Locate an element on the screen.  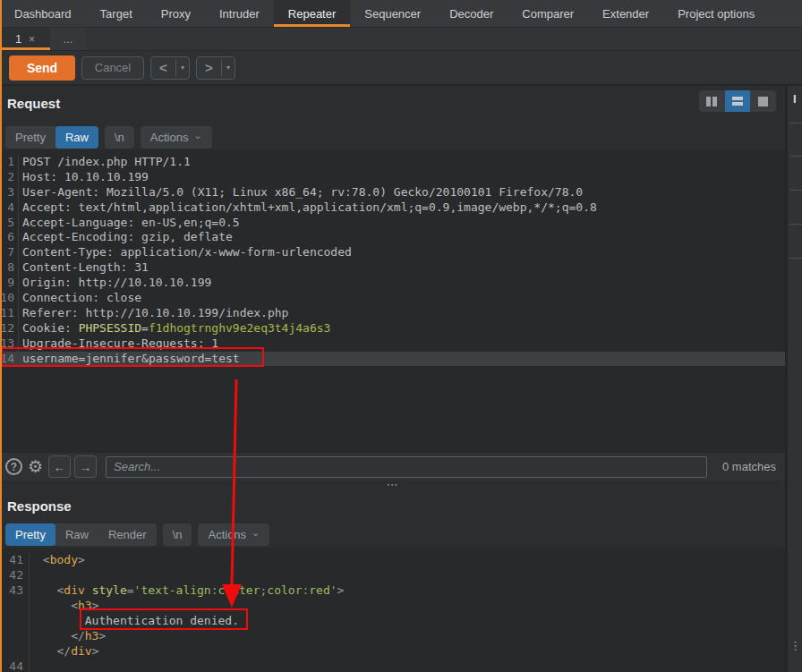
menu-item-decoder: Decoder is located at coordinates (471, 13).